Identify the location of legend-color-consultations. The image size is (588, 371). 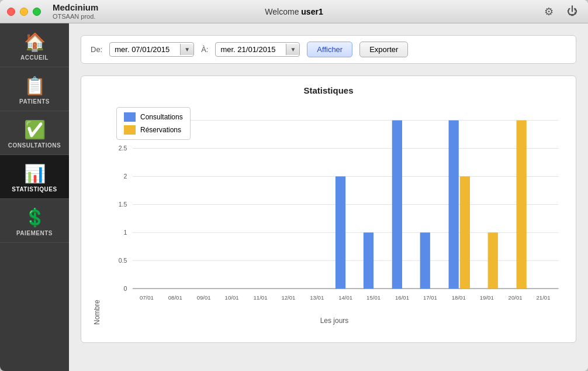
(130, 117).